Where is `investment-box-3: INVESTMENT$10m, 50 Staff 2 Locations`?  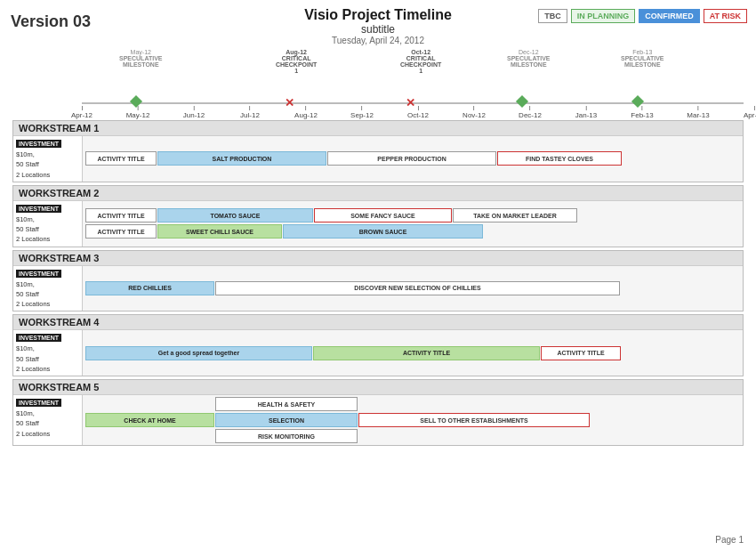
investment-box-3: INVESTMENT$10m, 50 Staff 2 Locations is located at coordinates (48, 288).